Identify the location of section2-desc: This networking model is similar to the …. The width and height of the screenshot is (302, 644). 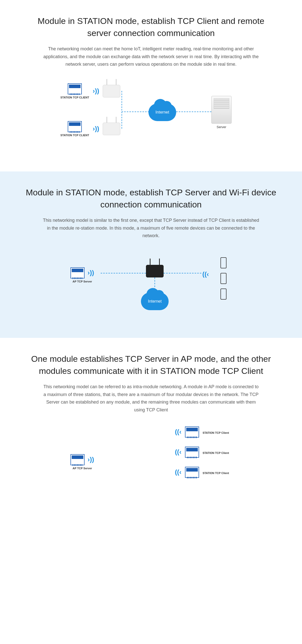
(151, 228).